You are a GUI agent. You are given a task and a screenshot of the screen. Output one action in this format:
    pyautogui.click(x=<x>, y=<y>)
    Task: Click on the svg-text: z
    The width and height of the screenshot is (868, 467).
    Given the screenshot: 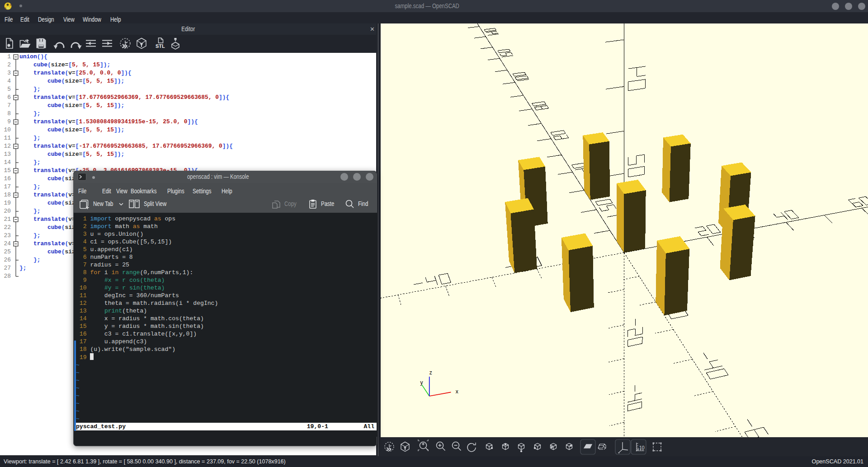 What is the action you would take?
    pyautogui.click(x=431, y=373)
    